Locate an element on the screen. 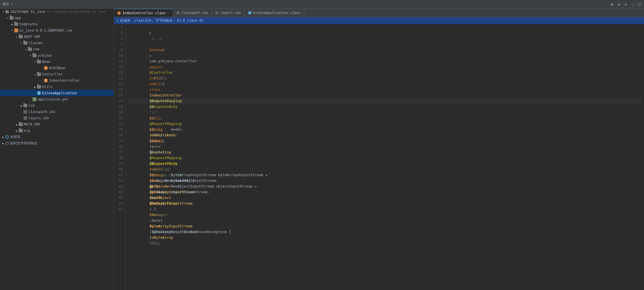 This screenshot has width=644, height=290. tree-arrow-org: ▶ is located at coordinates (17, 131).